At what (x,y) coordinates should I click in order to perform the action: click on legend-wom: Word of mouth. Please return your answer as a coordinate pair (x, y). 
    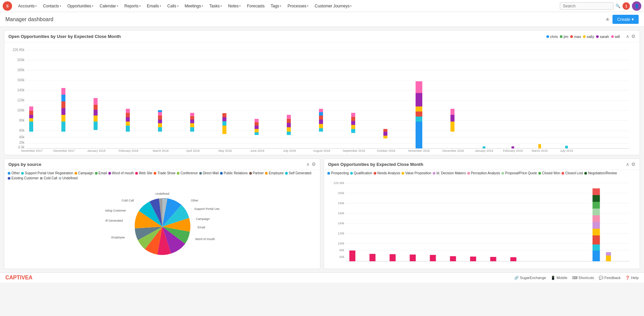
    Looking at the image, I should click on (121, 173).